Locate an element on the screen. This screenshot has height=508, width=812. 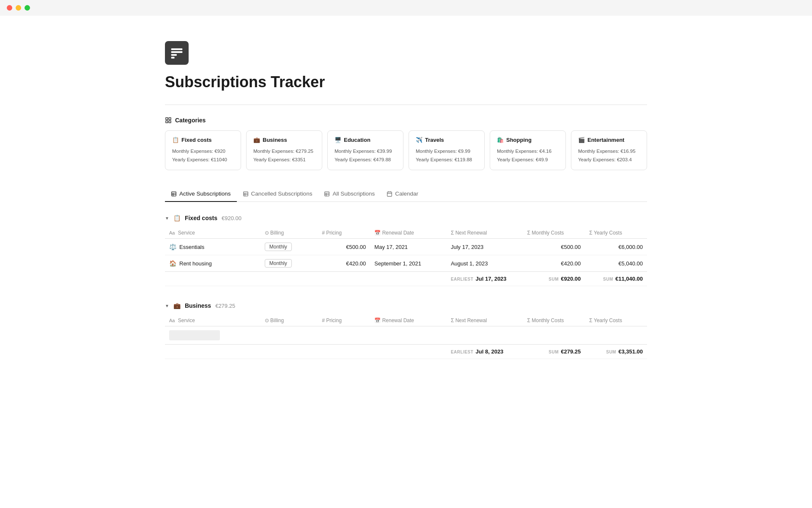
titlebar is located at coordinates (406, 8).